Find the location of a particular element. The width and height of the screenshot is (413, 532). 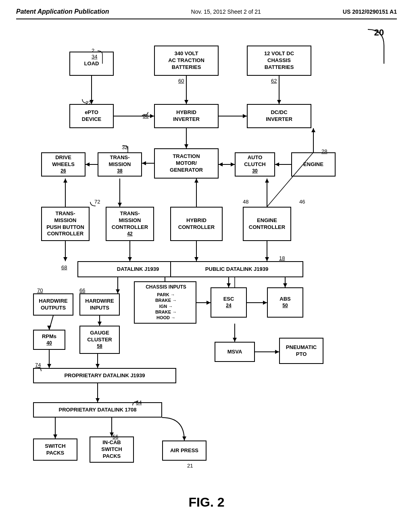

ref-18: 18 is located at coordinates (282, 258).